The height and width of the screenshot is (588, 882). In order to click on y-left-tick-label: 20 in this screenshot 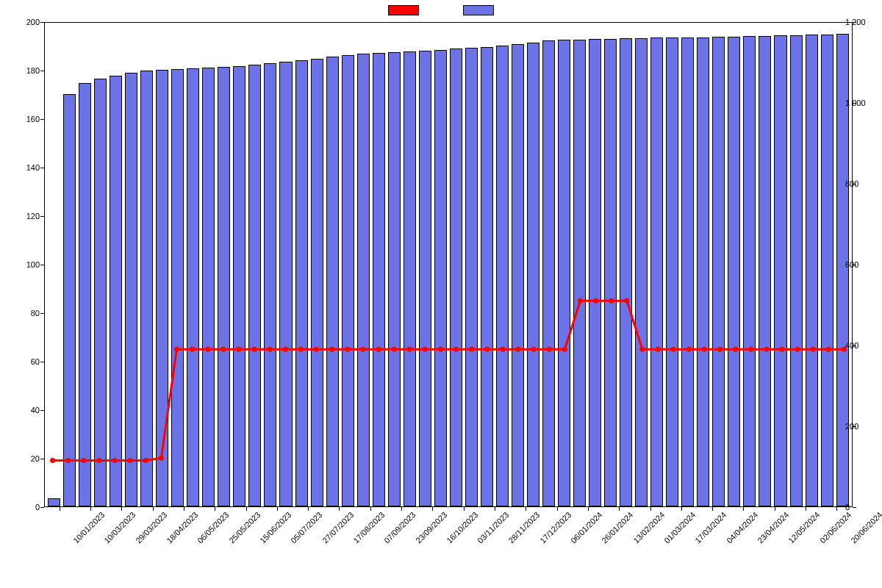, I will do `click(21, 459)`.